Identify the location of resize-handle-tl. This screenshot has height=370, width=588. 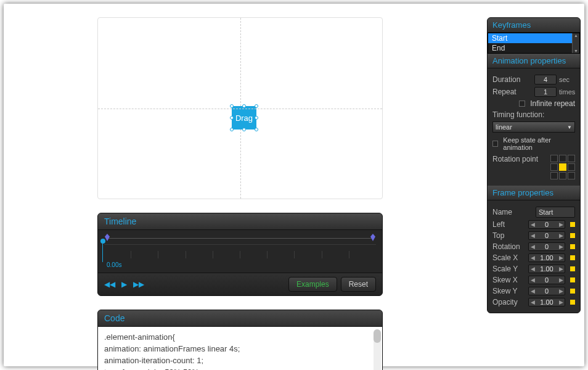
(232, 106).